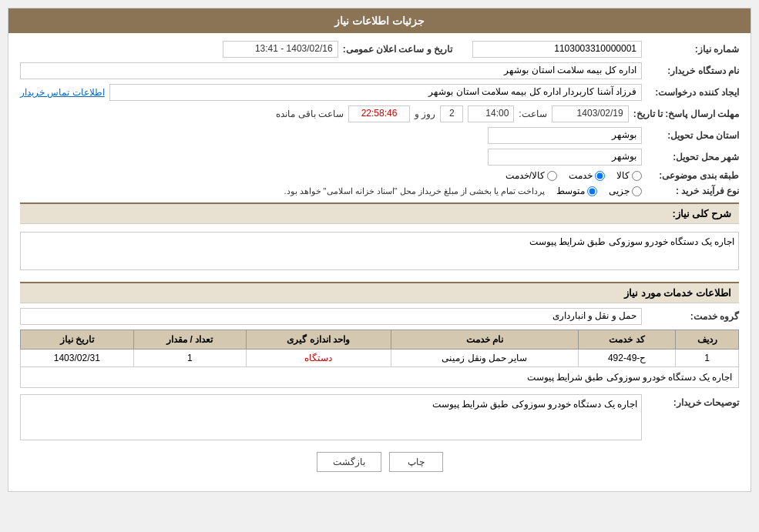  Describe the element at coordinates (693, 92) in the screenshot. I see `ijad-konande-label: ایجاد کننده درخواست:` at that location.